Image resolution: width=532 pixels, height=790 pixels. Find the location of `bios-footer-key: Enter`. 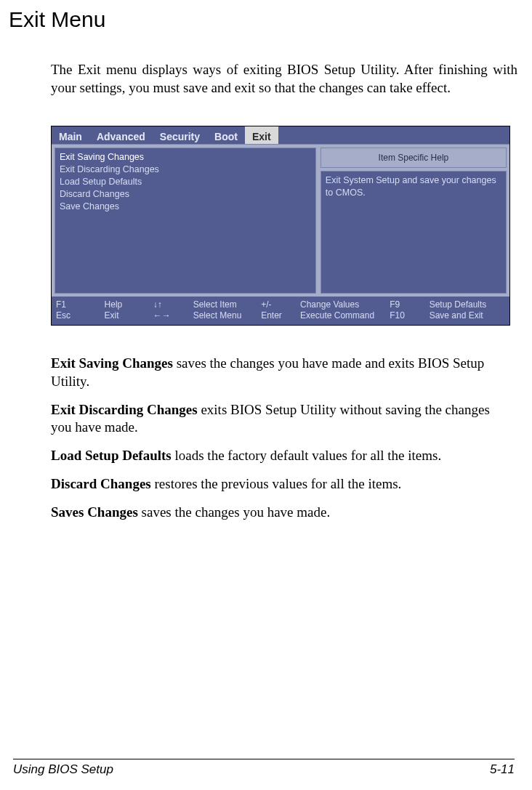

bios-footer-key: Enter is located at coordinates (278, 315).